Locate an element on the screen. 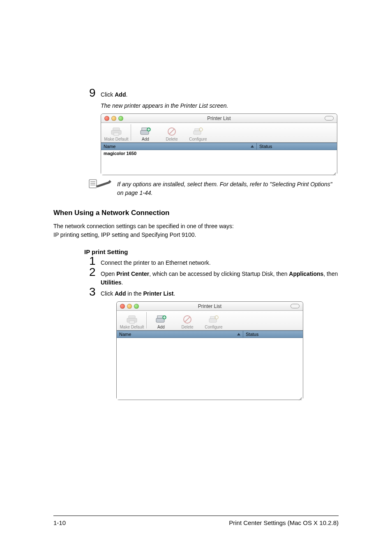 This screenshot has width=392, height=555. printer-list-empty is located at coordinates (210, 369).